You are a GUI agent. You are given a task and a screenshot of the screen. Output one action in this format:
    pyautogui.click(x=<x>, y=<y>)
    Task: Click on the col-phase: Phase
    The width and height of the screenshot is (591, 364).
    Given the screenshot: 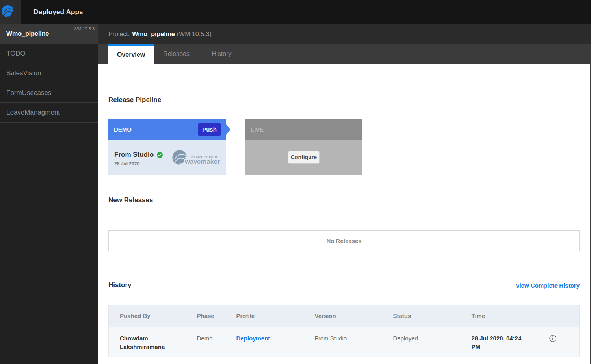 What is the action you would take?
    pyautogui.click(x=206, y=316)
    